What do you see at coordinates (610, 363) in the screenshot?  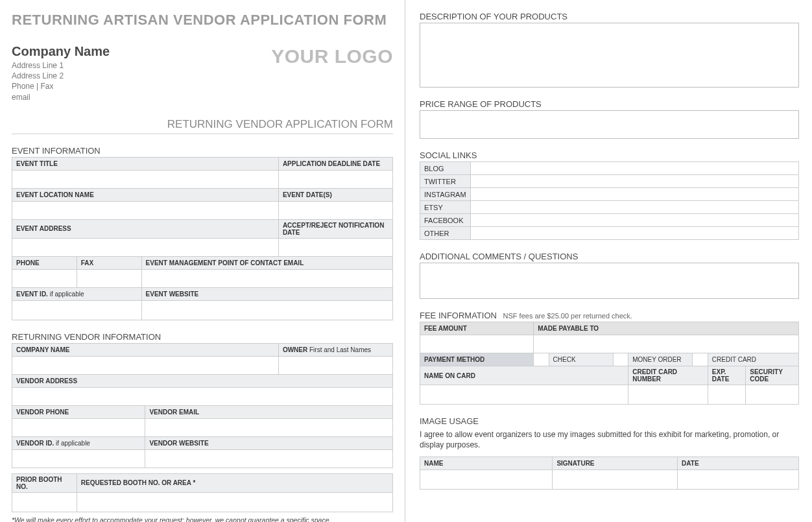 I see `fee-table: FEE AMOUNT MADE PAYABLE TO PAYMENT METHO…` at bounding box center [610, 363].